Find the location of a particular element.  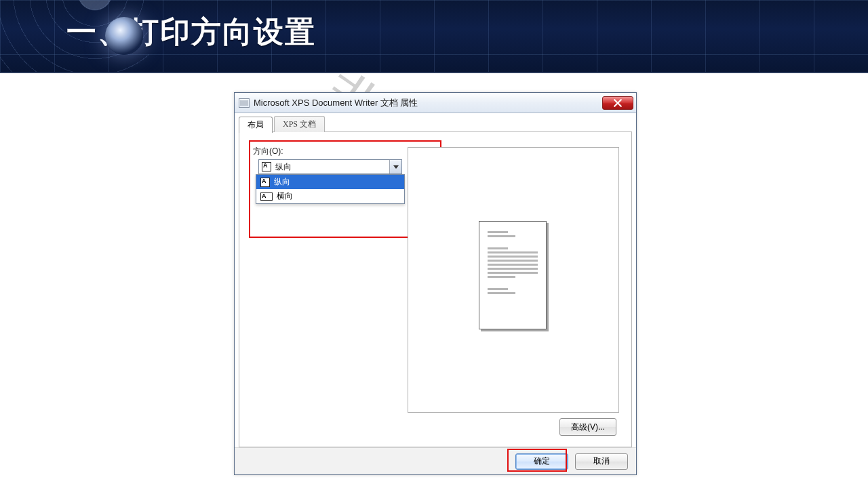

slide-title: 一、打印方向设置 is located at coordinates (191, 33).